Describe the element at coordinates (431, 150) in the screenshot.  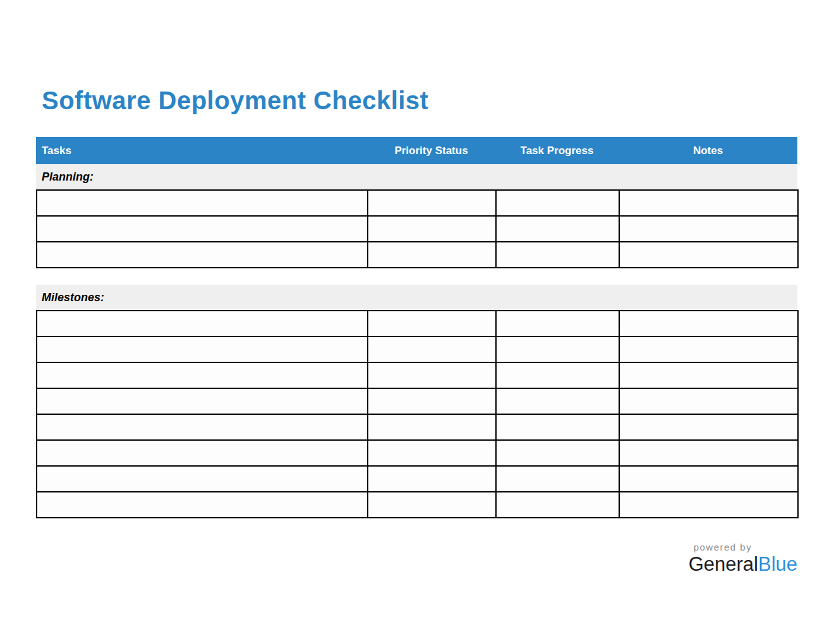
I see `column-header-priority-status: Priority Status` at that location.